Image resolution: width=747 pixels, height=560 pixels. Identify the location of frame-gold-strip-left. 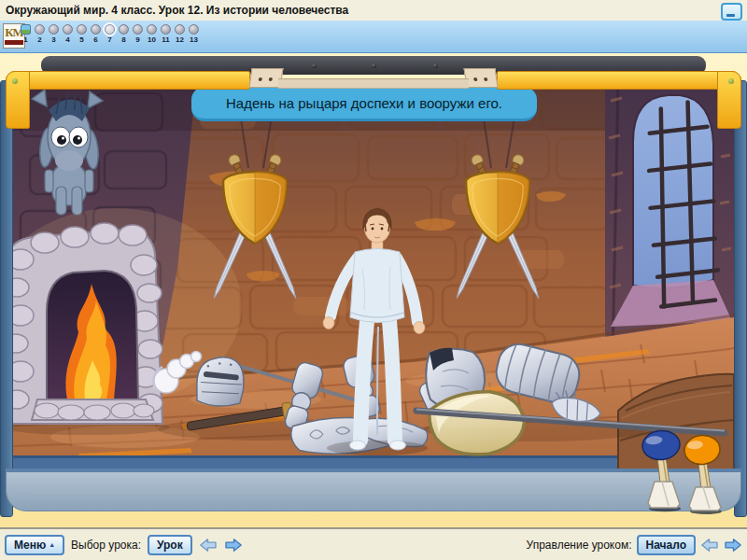
(128, 80).